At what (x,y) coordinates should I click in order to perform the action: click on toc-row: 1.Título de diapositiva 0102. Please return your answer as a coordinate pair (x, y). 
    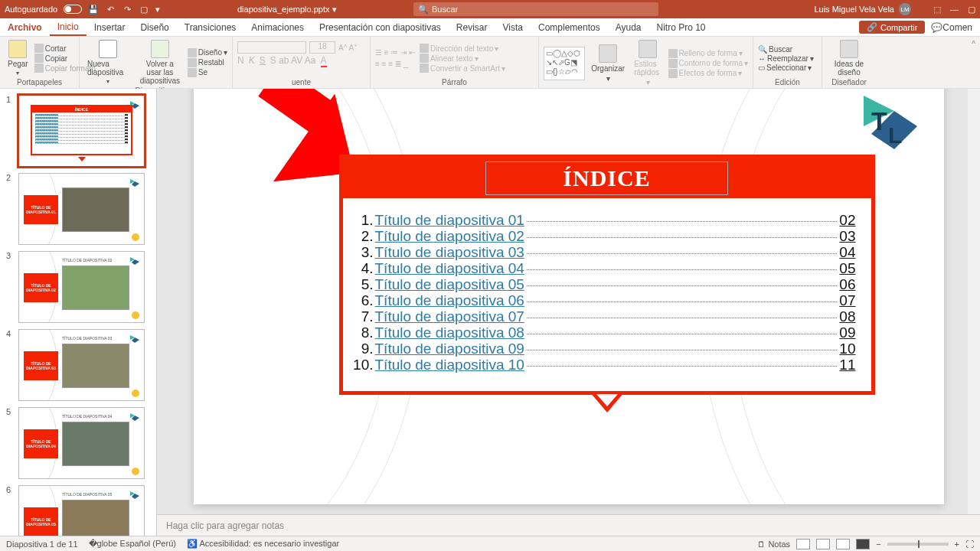
    Looking at the image, I should click on (604, 220).